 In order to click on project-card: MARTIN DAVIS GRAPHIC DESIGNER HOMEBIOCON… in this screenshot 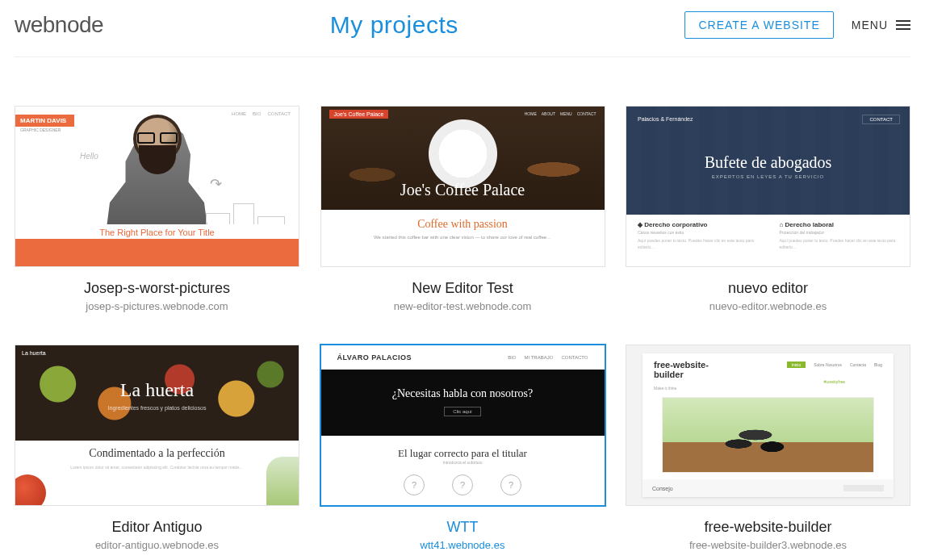, I will do `click(157, 209)`.